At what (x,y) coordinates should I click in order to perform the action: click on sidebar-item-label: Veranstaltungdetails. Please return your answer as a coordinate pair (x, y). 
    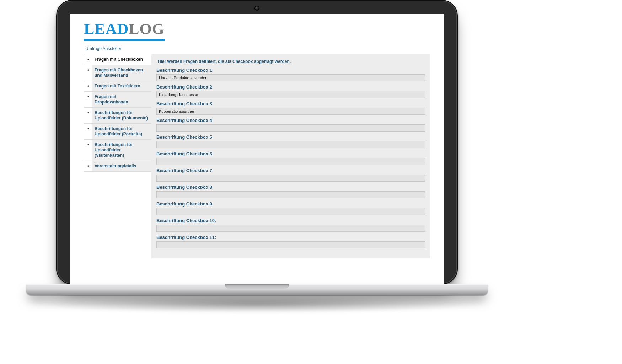
    Looking at the image, I should click on (122, 166).